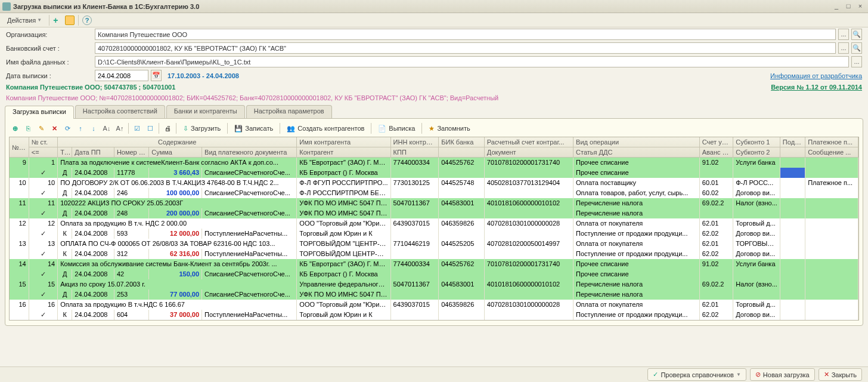  What do you see at coordinates (43, 142) in the screenshot?
I see `col-nst: № ст.` at bounding box center [43, 142].